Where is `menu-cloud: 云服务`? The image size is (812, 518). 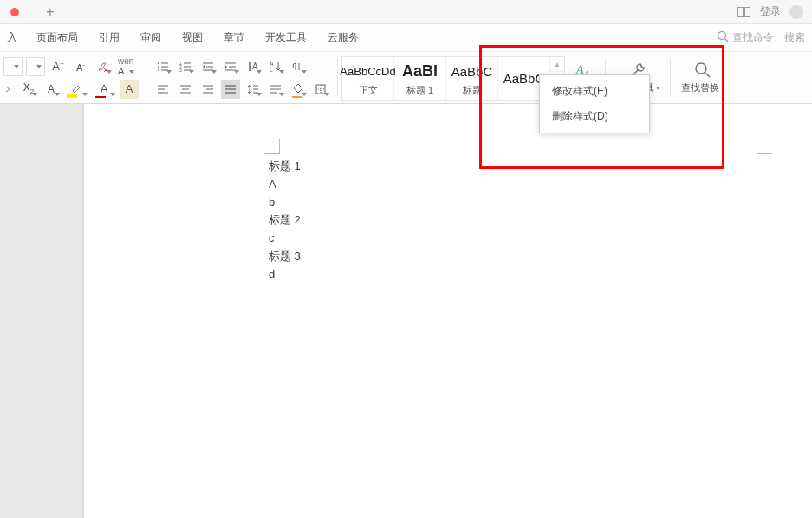
menu-cloud: 云服务 is located at coordinates (343, 38).